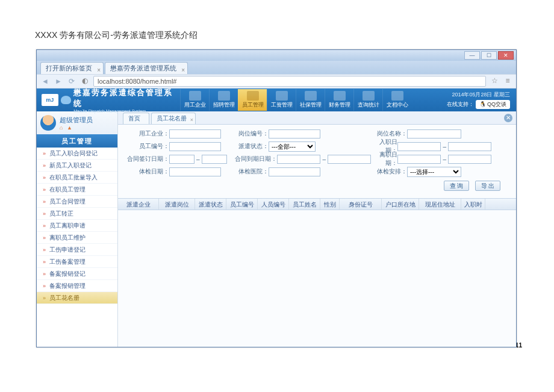 The image size is (554, 392). I want to click on label-postname: 岗位名称：, so click(389, 134).